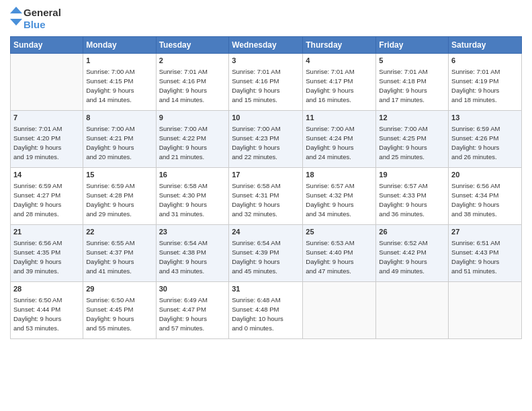 The image size is (532, 411). What do you see at coordinates (266, 140) in the screenshot?
I see `calendar-week-row: 7Sunrise: 7:01 AMSunset: 4:20 PMDaylight…` at bounding box center [266, 140].